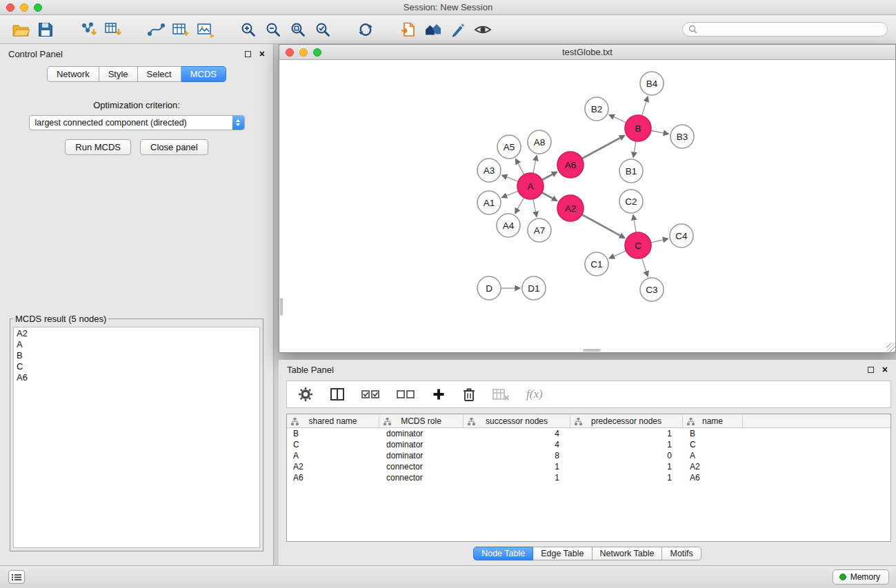  Describe the element at coordinates (509, 147) in the screenshot. I see `node-A5: A5` at that location.